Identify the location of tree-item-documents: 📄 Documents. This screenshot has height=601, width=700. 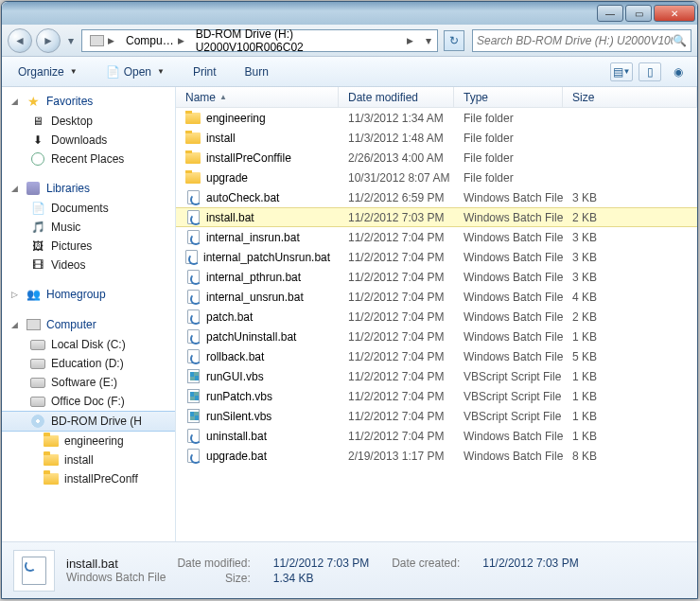
(89, 208).